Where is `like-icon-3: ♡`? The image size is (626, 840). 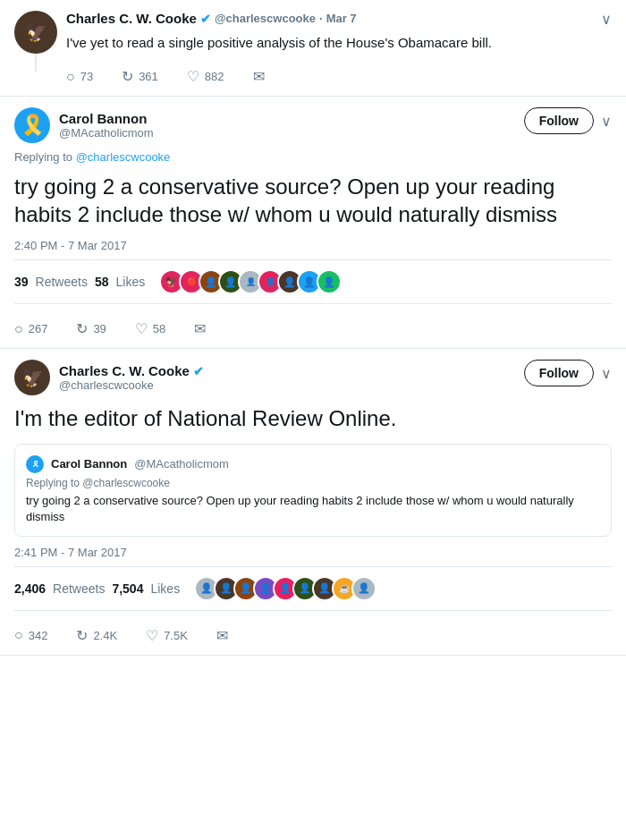
like-icon-3: ♡ is located at coordinates (152, 635).